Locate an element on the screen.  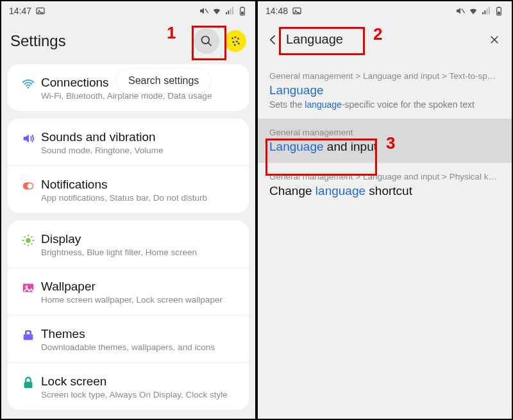
item-subtitle: Home screen wallpaper, Lock screen wallp… is located at coordinates (132, 300).